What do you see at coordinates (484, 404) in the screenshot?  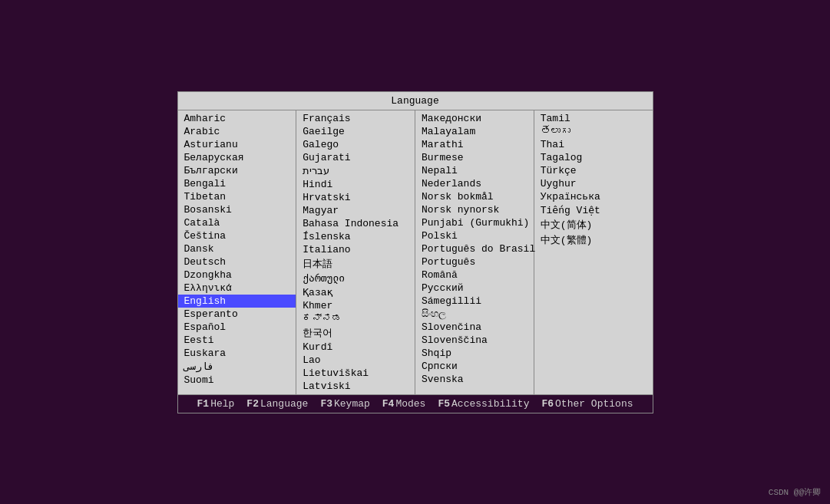 I see `bottom-bar-item-f5: F5 Accessibility` at bounding box center [484, 404].